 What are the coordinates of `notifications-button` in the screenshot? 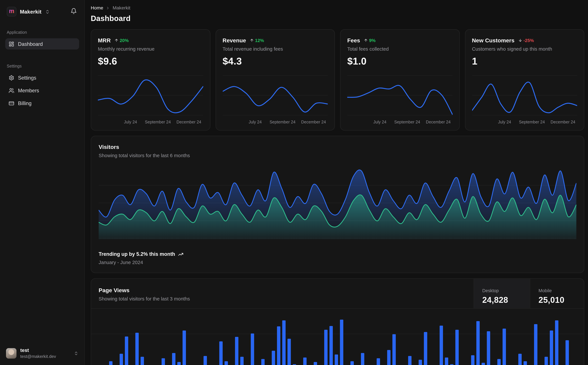 It's located at (74, 12).